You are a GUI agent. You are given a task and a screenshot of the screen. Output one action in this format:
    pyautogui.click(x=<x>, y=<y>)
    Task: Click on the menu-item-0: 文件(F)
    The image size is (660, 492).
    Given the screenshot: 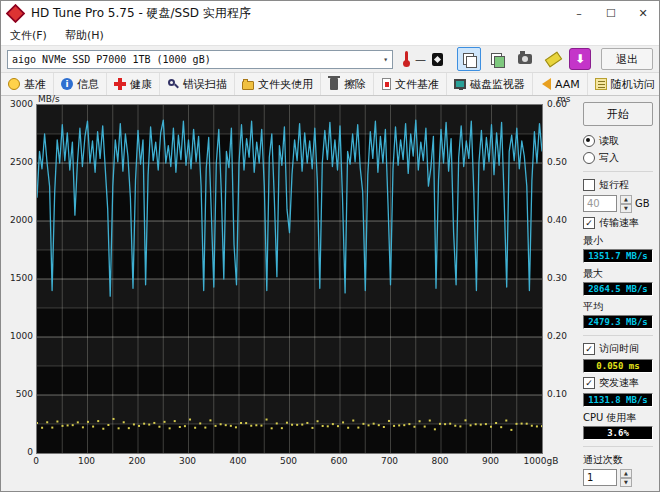 What is the action you would take?
    pyautogui.click(x=28, y=36)
    